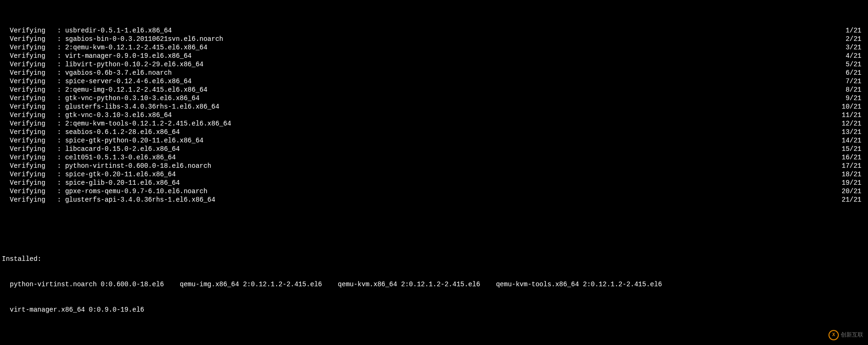 The width and height of the screenshot is (868, 345). Describe the element at coordinates (434, 174) in the screenshot. I see `verifying-row: Verifying : spice-gtk-0.20-11.el6.x86_64…` at that location.